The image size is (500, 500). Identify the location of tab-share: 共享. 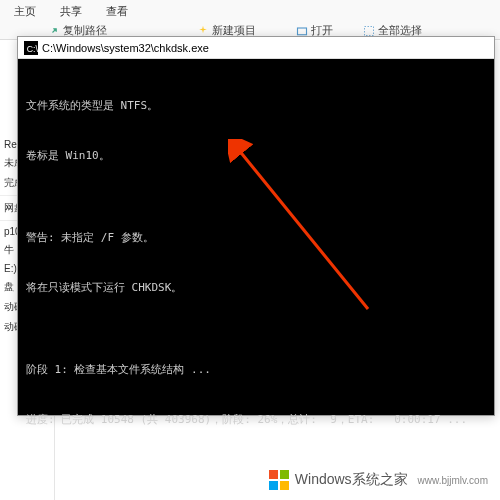
(71, 12).